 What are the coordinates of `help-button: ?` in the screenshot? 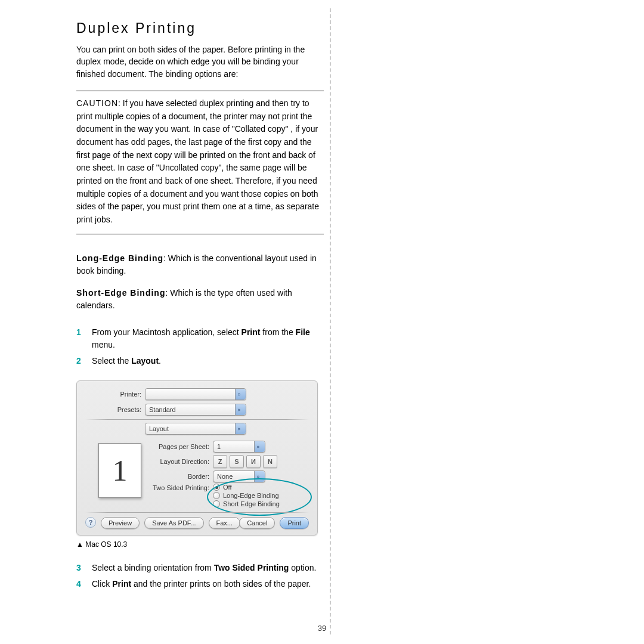 It's located at (91, 522).